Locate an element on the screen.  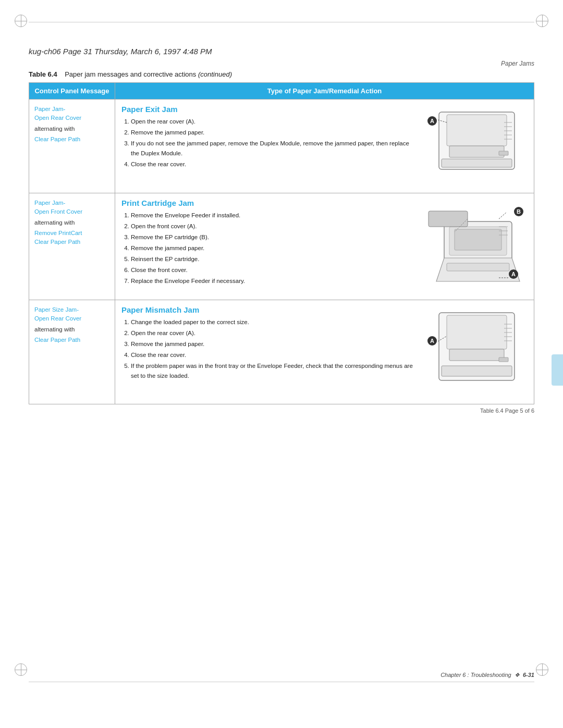
cell-right-2: Print Cartridge Jam Remove the Envelope … is located at coordinates (325, 247).